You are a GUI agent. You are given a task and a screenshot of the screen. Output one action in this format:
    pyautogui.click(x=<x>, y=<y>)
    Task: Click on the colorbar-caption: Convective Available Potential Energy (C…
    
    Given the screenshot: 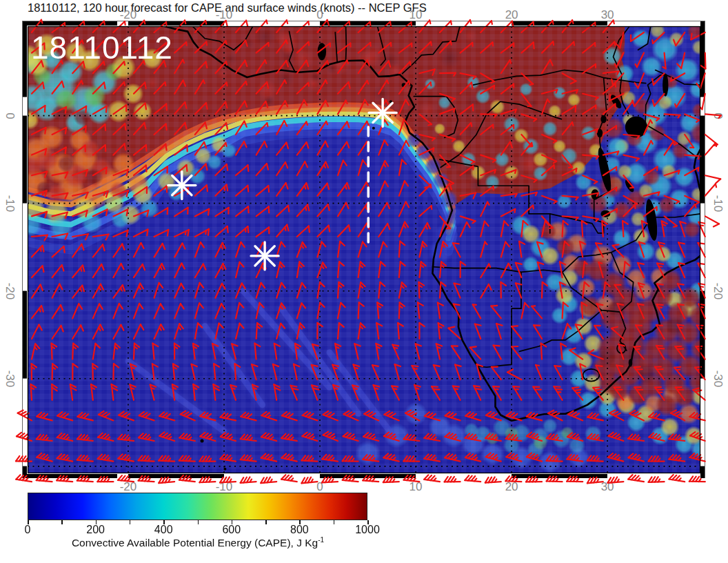 What is the action you would take?
    pyautogui.click(x=198, y=542)
    